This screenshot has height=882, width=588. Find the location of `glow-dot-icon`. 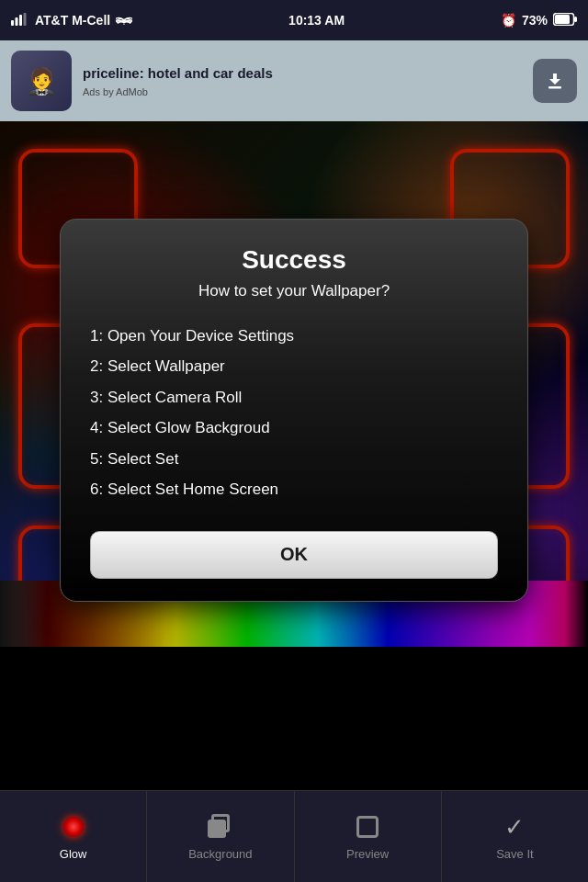

glow-dot-icon is located at coordinates (74, 827).